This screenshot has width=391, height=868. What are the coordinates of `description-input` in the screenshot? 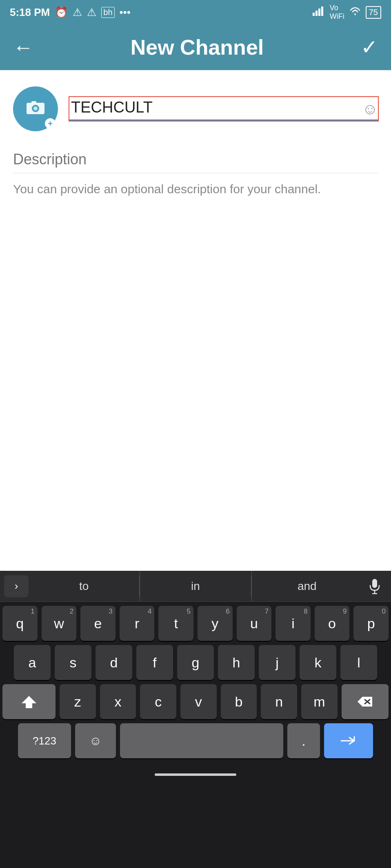 It's located at (196, 161).